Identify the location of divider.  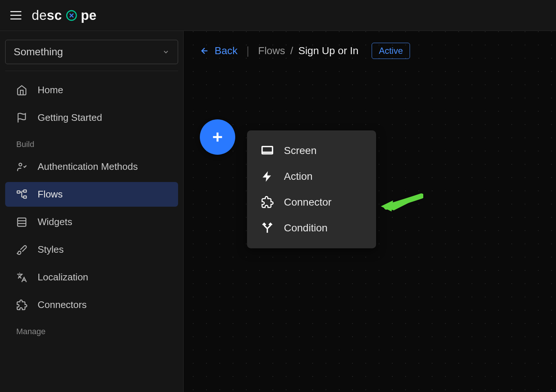
(91, 71).